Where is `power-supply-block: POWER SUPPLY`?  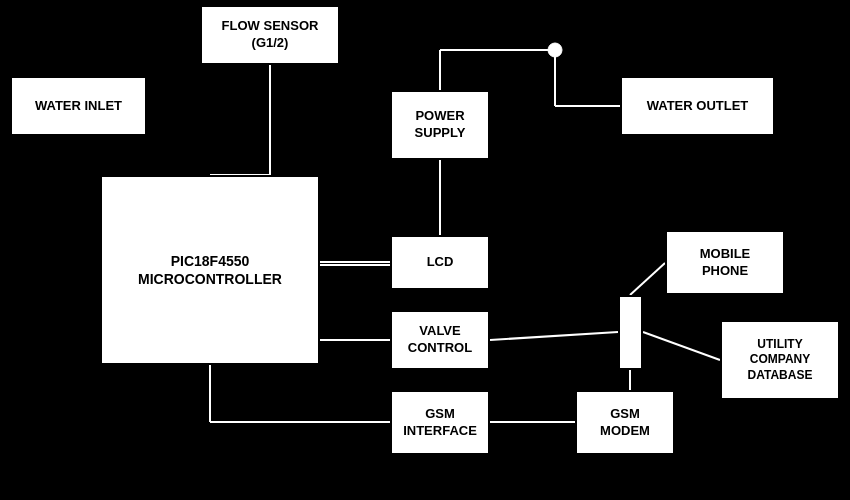
power-supply-block: POWER SUPPLY is located at coordinates (440, 125).